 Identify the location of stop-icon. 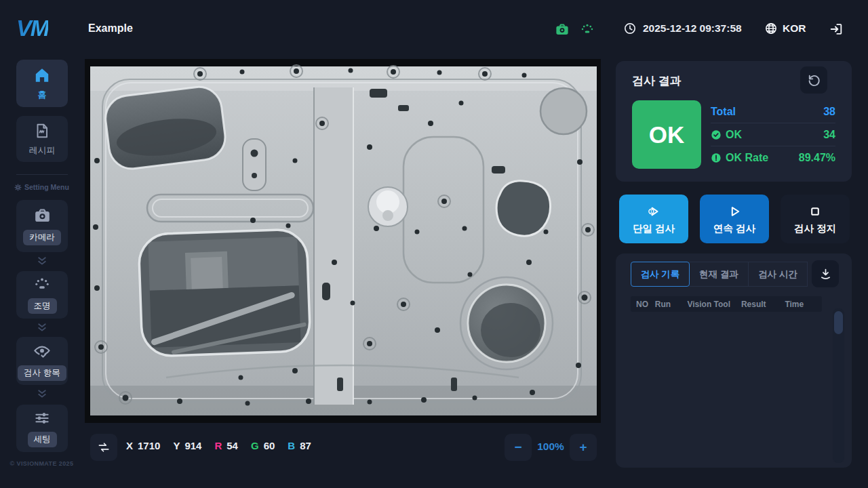
(815, 211).